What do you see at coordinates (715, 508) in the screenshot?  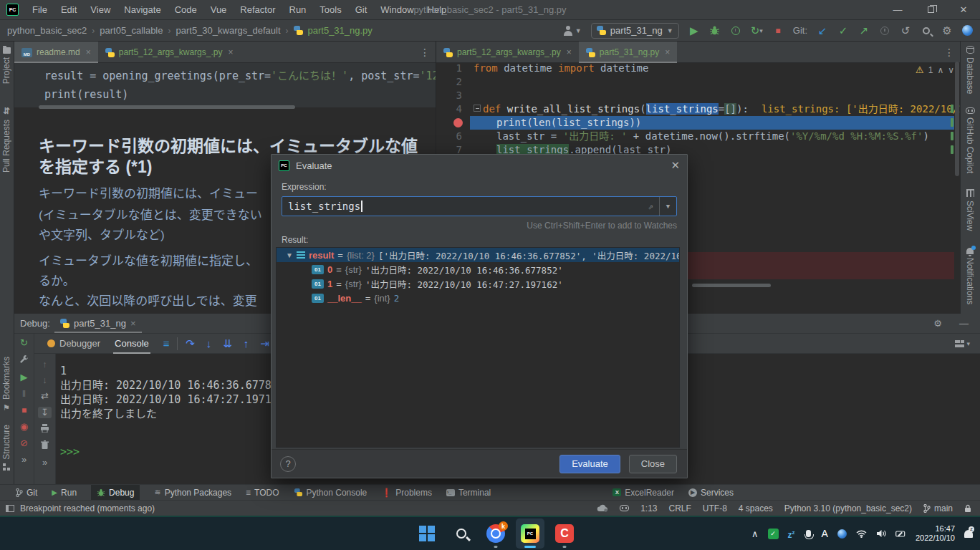 I see `file-encoding: UTF-8` at bounding box center [715, 508].